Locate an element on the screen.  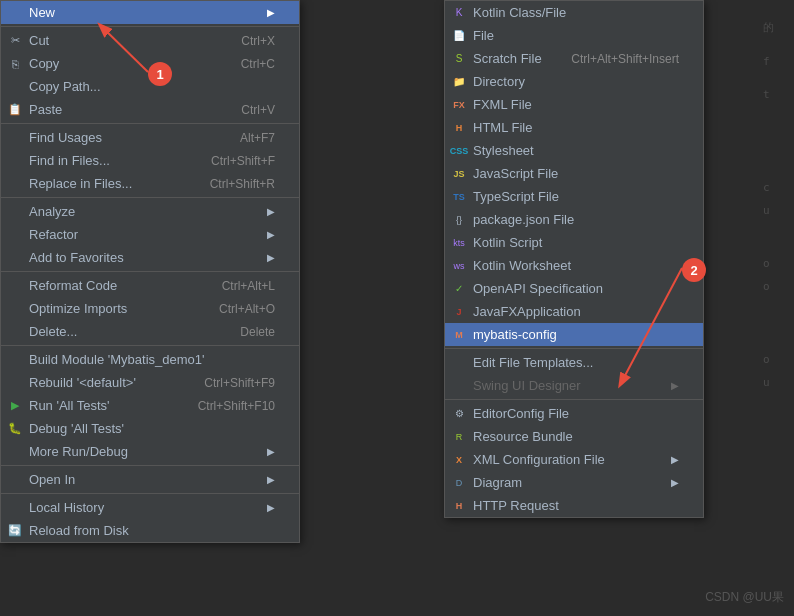
run-icon: ▶ is located at coordinates (15, 406).